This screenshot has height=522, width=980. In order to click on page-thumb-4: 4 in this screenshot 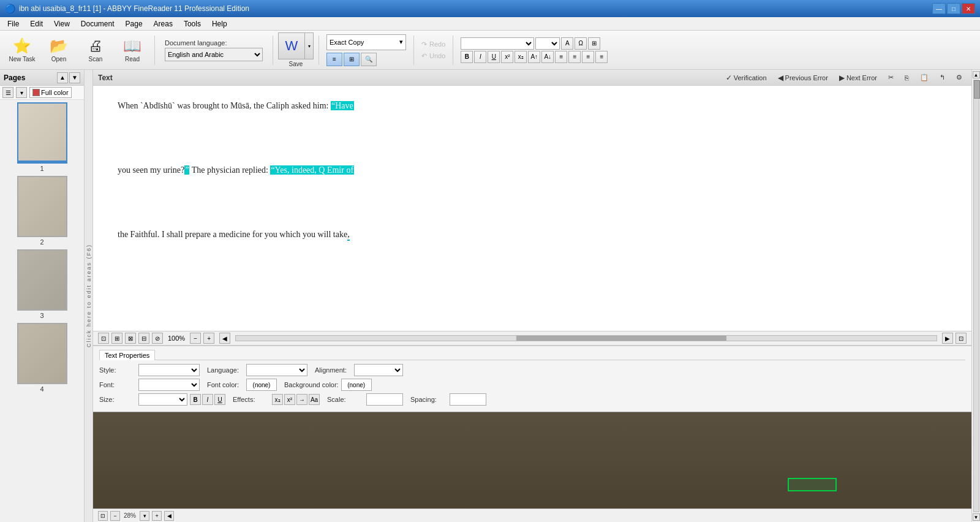, I will do `click(42, 358)`.